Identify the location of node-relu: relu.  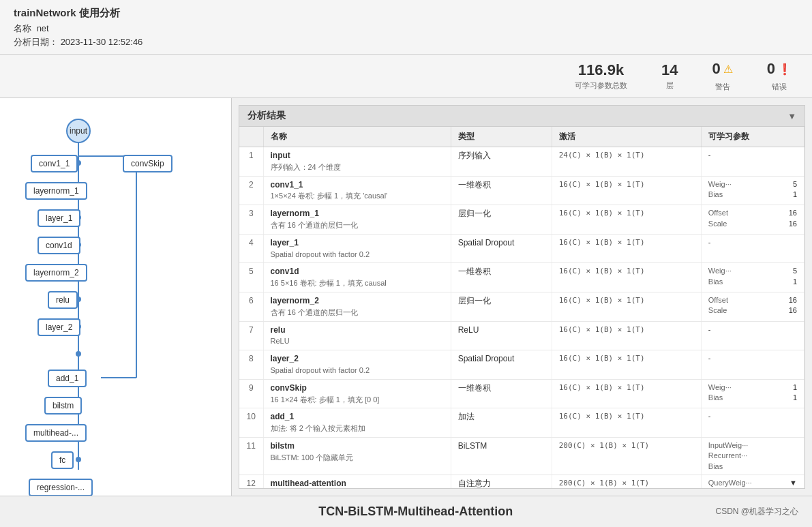
(63, 300).